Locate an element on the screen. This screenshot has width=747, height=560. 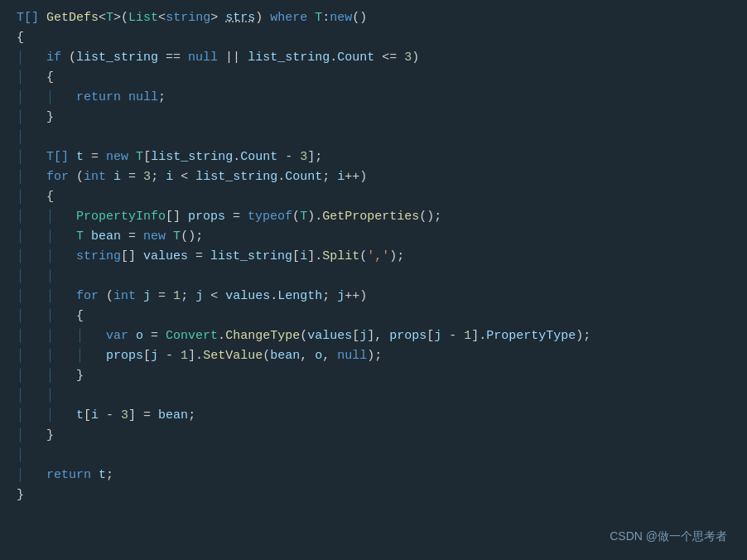
code-line-13: │ │ string[] values = list_string[i].Spl… is located at coordinates (382, 257).